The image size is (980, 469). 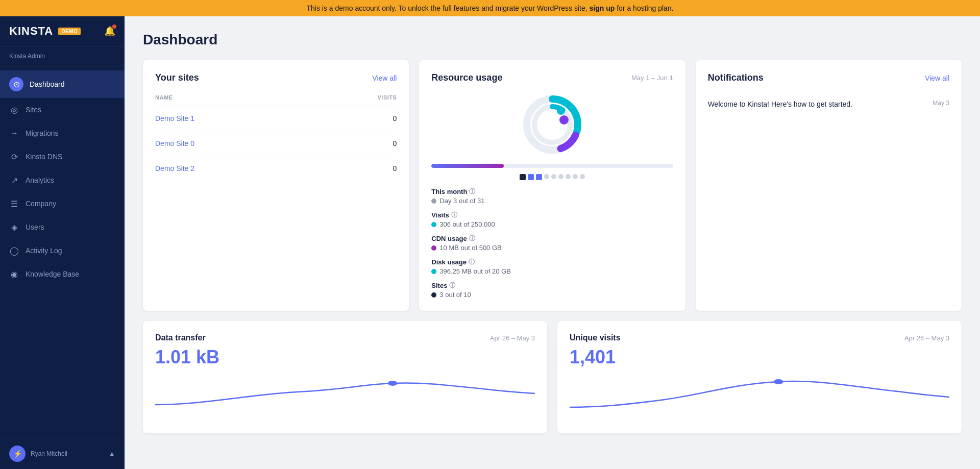 I want to click on sidebar-user: Kinsta Admin, so click(x=62, y=56).